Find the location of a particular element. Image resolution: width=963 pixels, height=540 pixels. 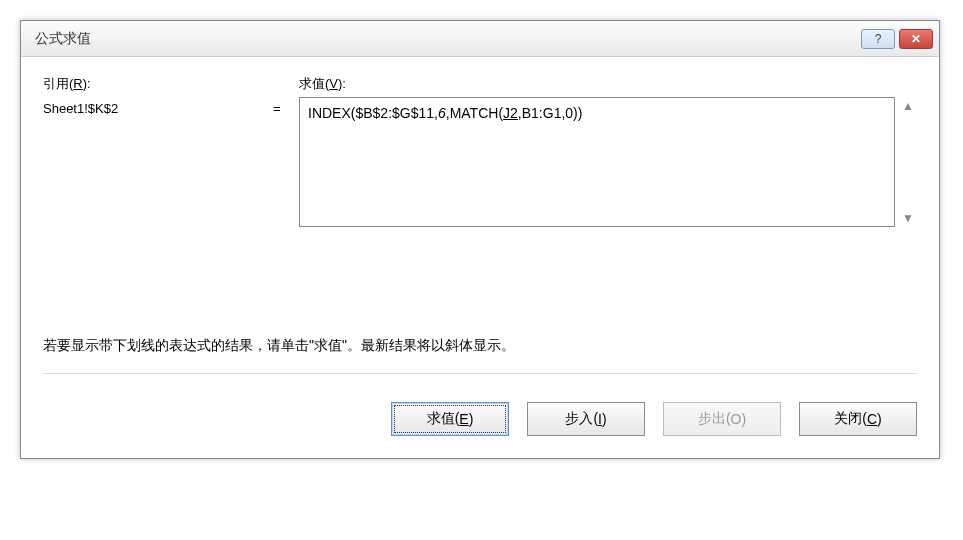

evaluate-label: 求值(V): is located at coordinates (608, 84).